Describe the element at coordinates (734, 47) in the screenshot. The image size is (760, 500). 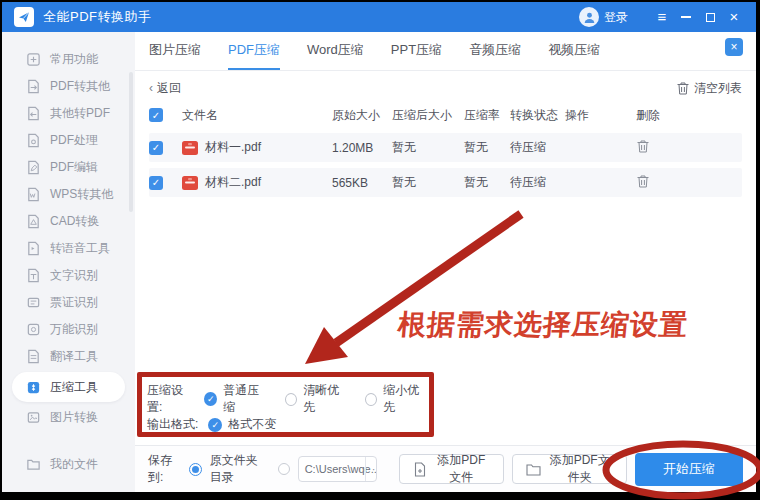
I see `close-icon: ×` at that location.